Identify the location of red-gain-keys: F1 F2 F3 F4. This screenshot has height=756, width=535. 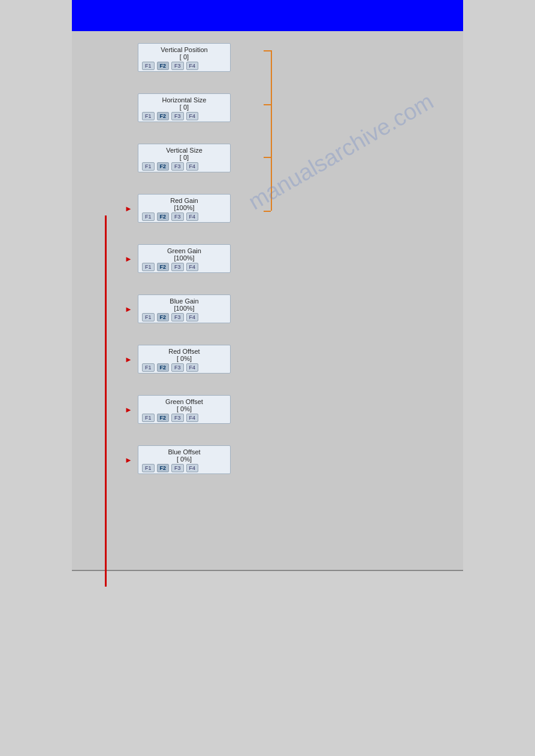
(185, 217).